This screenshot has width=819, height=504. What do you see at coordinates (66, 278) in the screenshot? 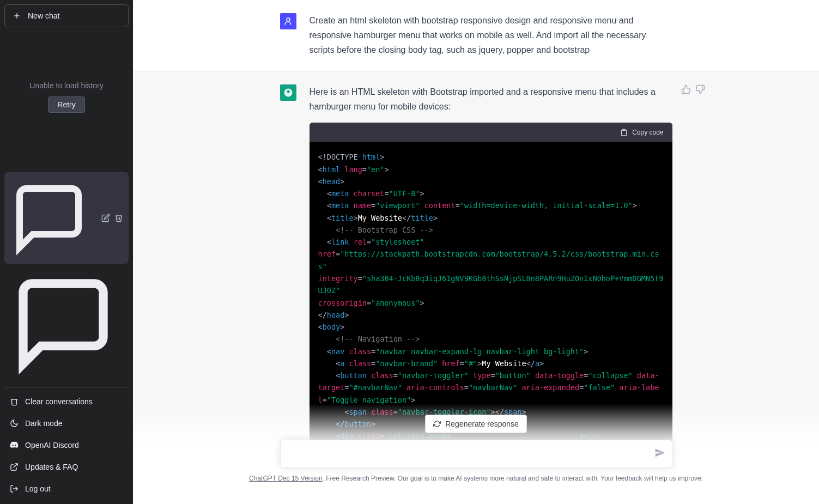
I see `chat-list: HTML Bootstrap Skelet Create Portfolio W…` at bounding box center [66, 278].